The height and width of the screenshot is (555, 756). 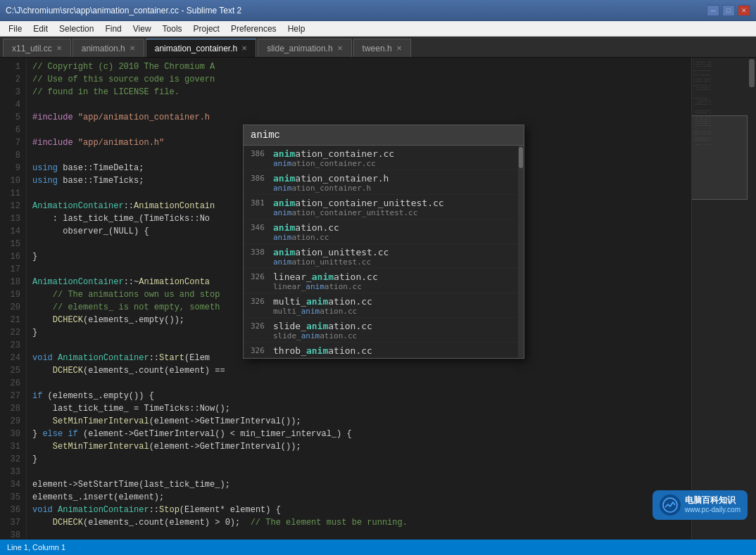 What do you see at coordinates (381, 232) in the screenshot?
I see `ac-item-4: 346 animation.cc animation.cc` at bounding box center [381, 232].